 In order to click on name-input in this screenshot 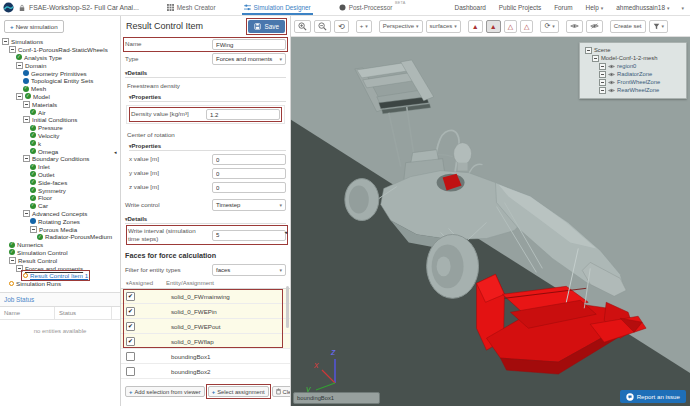, I will do `click(249, 44)`.